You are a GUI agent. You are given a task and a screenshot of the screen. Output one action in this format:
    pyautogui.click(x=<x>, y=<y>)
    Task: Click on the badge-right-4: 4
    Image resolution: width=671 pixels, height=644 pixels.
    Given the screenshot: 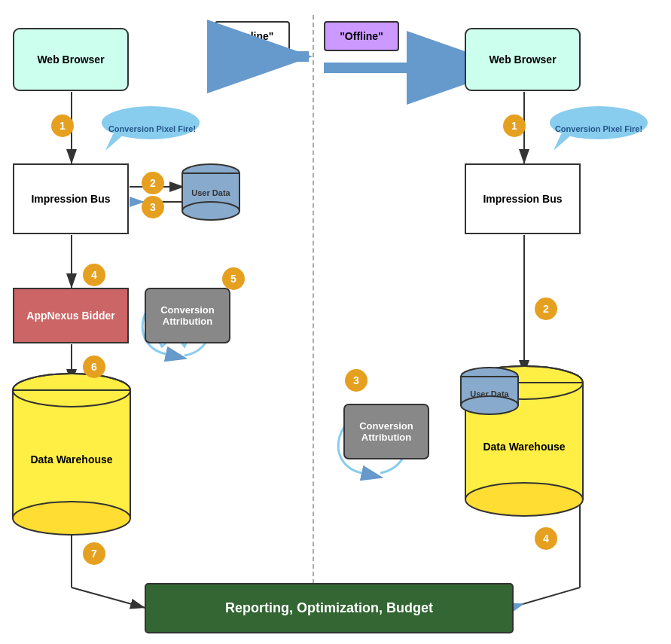 What is the action you would take?
    pyautogui.click(x=546, y=539)
    